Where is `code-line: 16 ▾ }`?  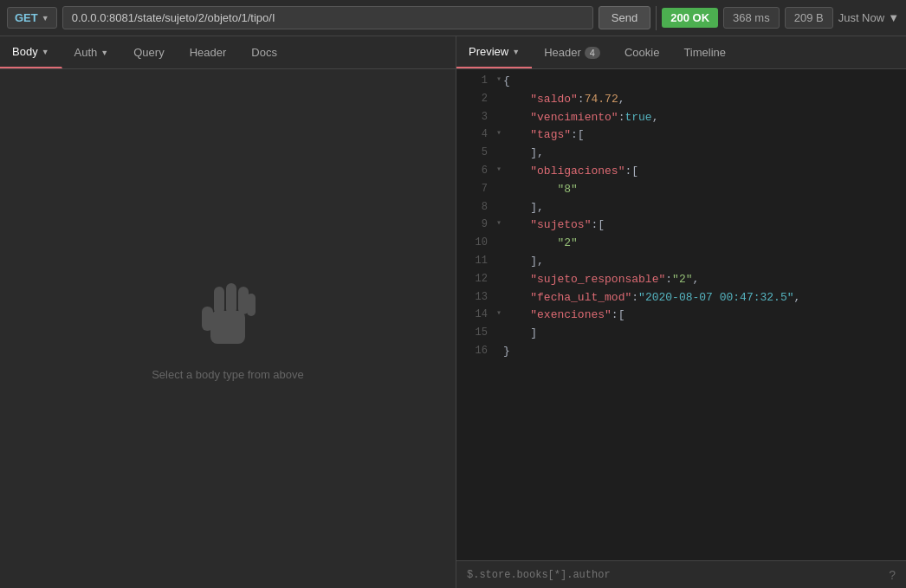
code-line: 16 ▾ } is located at coordinates (681, 352).